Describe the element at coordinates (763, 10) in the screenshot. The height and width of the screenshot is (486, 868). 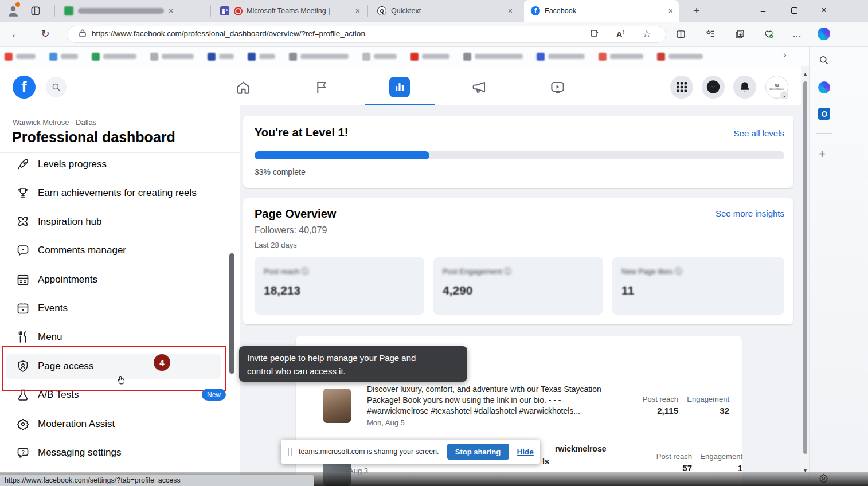
I see `minimize-button: –` at that location.